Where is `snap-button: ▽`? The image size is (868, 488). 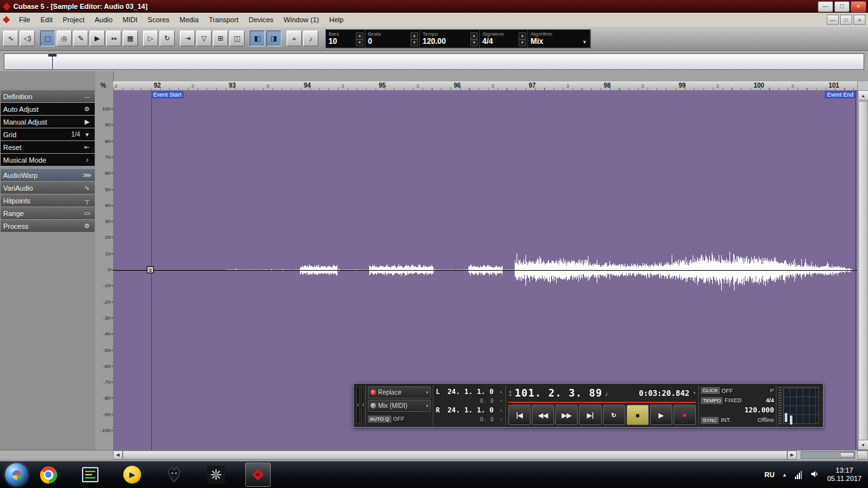
snap-button: ▽ is located at coordinates (204, 38).